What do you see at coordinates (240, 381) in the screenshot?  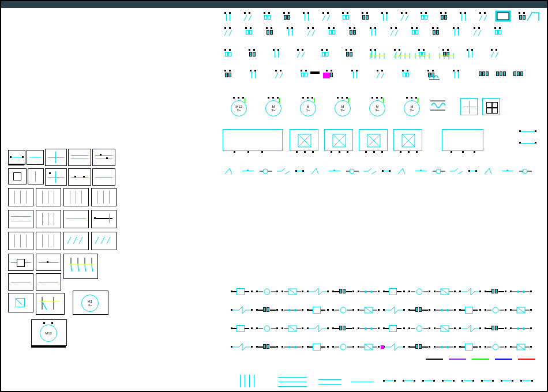 I see `rail-icon` at bounding box center [240, 381].